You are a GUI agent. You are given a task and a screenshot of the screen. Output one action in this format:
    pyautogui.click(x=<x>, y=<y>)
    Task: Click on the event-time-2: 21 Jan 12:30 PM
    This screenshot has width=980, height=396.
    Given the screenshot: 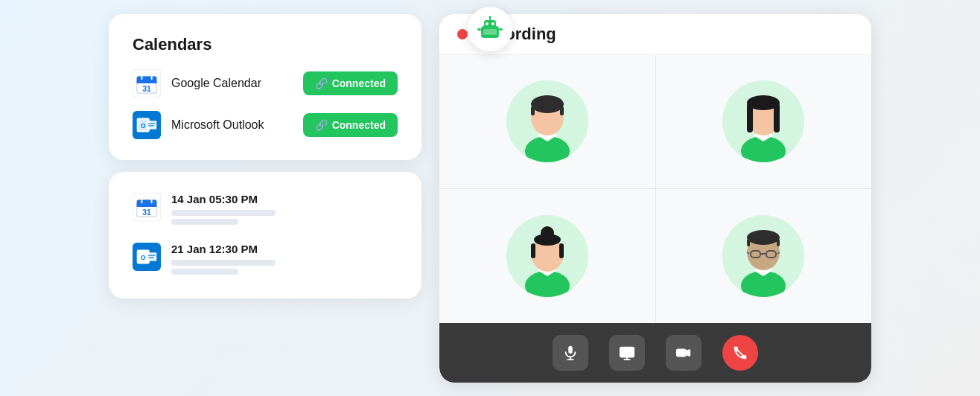 What is the action you would take?
    pyautogui.click(x=284, y=249)
    